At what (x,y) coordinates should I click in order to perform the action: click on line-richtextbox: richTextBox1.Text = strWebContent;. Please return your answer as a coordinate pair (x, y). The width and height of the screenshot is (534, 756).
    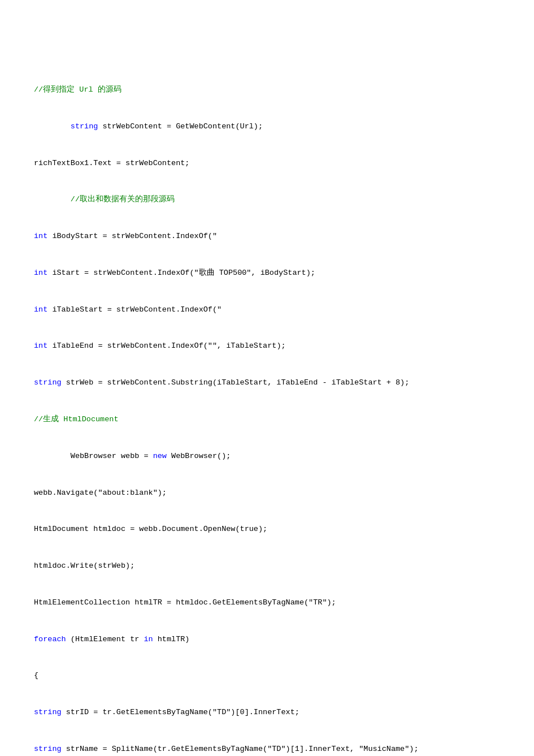
    Looking at the image, I should click on (267, 163).